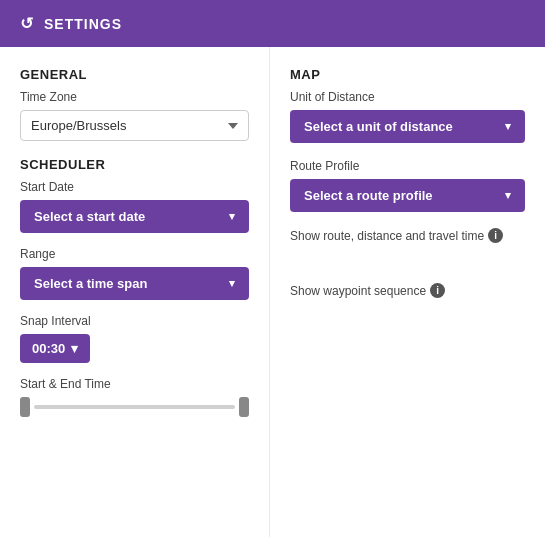  Describe the element at coordinates (368, 196) in the screenshot. I see `select-route-profile-label: Select a route profile` at that location.